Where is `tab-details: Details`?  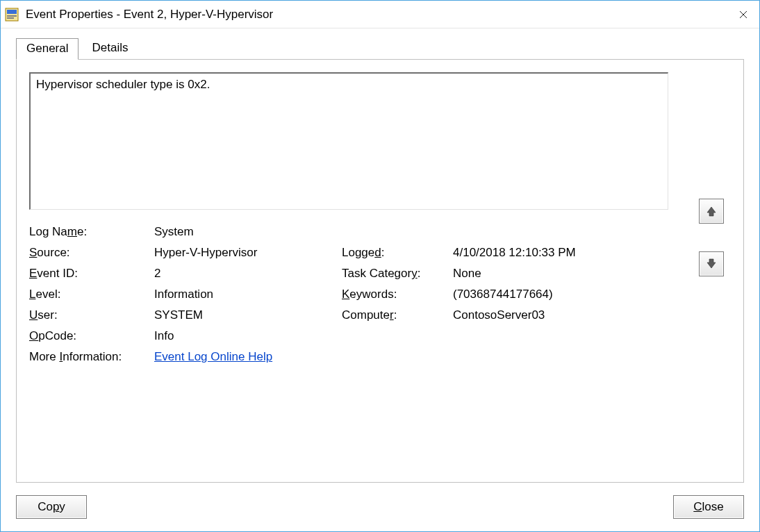
tab-details: Details is located at coordinates (110, 49).